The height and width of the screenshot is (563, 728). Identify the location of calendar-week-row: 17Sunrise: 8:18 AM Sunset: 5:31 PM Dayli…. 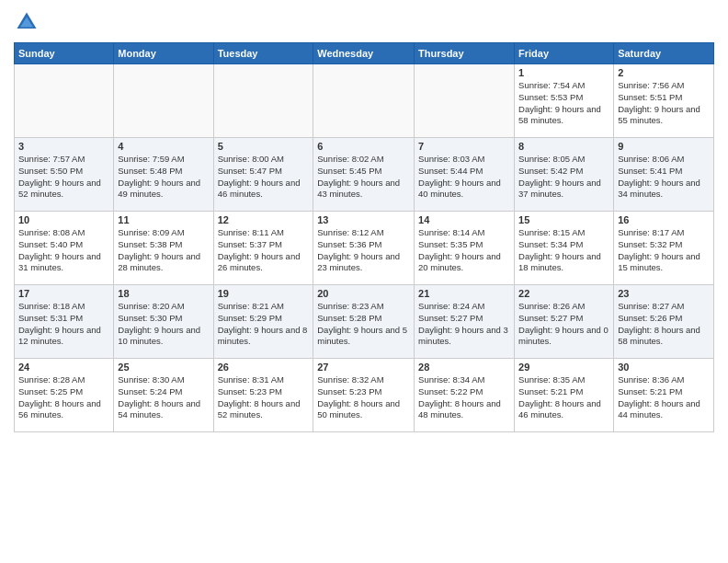
(364, 322).